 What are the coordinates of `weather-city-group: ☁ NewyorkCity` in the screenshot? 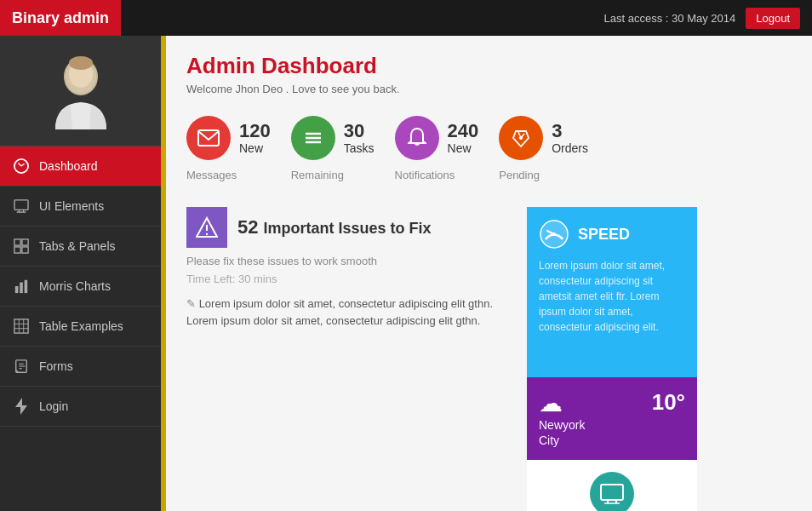 It's located at (562, 419).